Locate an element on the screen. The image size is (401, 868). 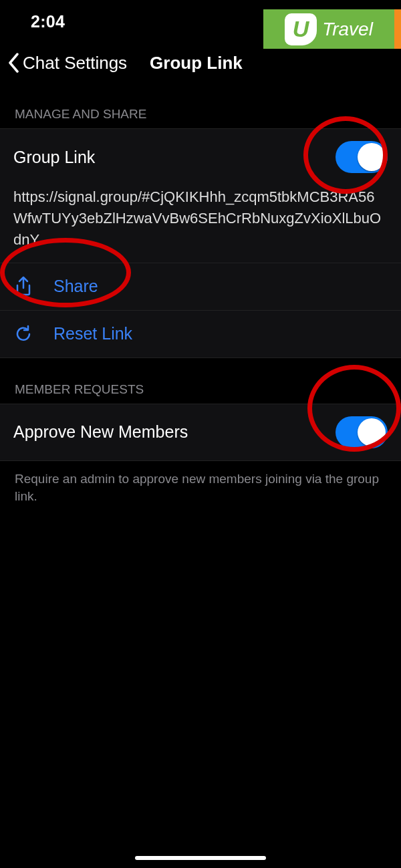
approve-label: Approve New Members is located at coordinates (100, 432).